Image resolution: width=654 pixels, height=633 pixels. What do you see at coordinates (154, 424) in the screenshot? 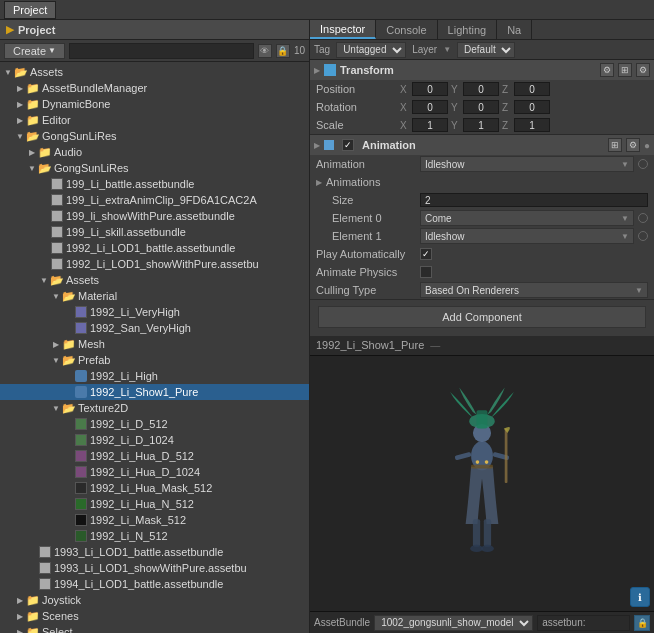
I see `tree-item-1992-d-512: 1992_Li_D_512` at bounding box center [154, 424].